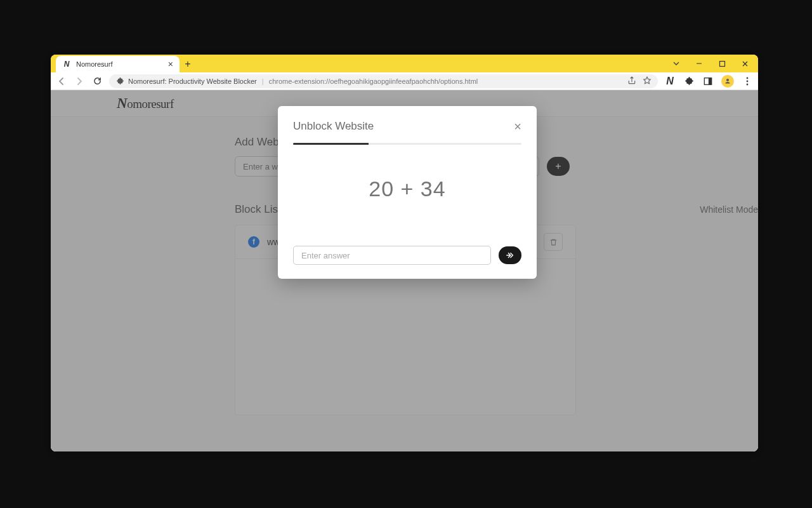 The image size is (812, 508). What do you see at coordinates (171, 64) in the screenshot?
I see `tab-close-icon: ×` at bounding box center [171, 64].